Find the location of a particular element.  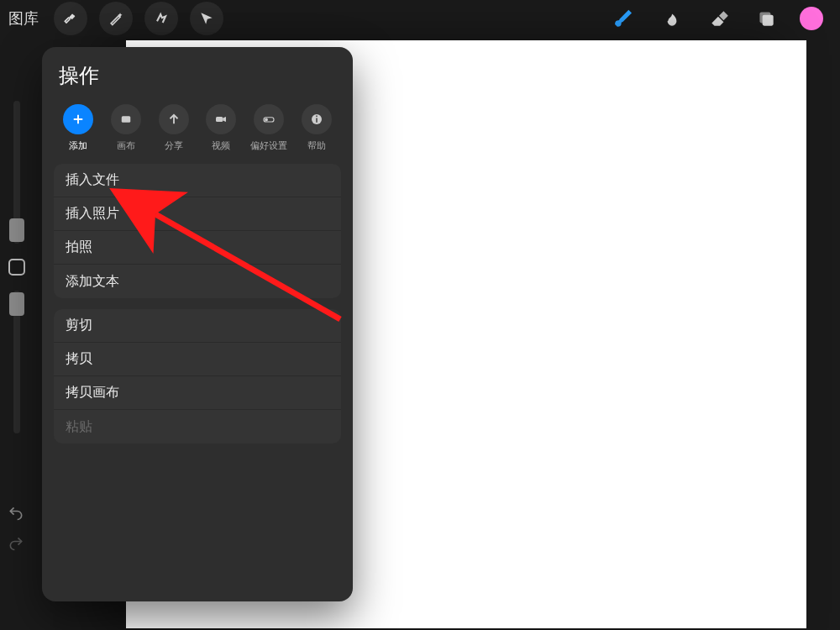

up-arrow-icon is located at coordinates (174, 119).